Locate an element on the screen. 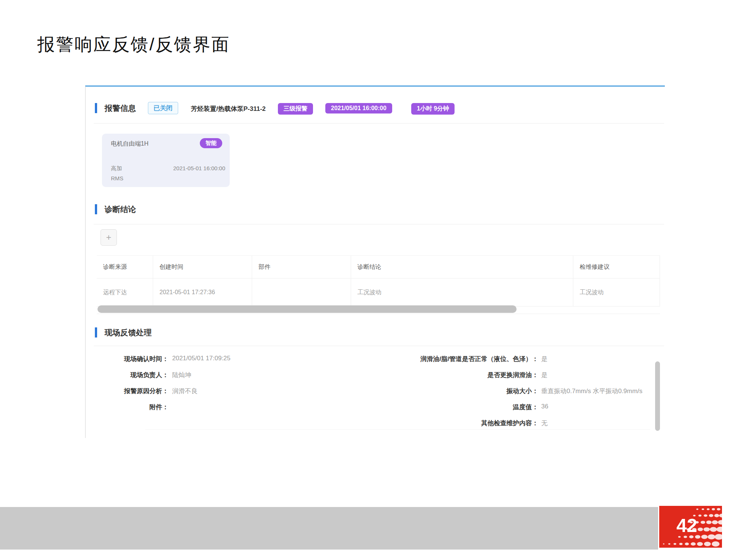  alarm-point-card: 电机自由端1H 智能 高加 2021-05-01 16:00:00 RMS is located at coordinates (166, 161).